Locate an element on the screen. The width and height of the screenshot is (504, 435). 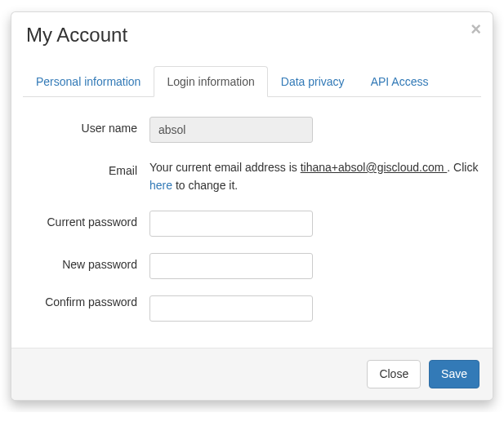
row-email: Email Your current email address is tiha… is located at coordinates (252, 176).